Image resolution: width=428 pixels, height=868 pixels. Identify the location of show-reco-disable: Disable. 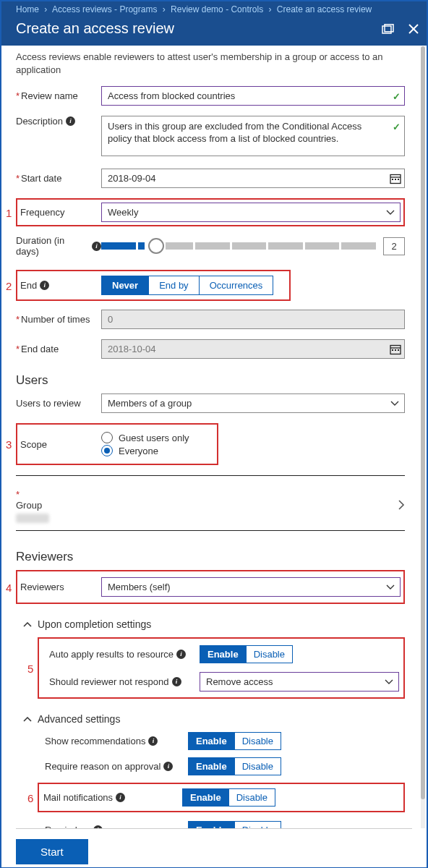
(257, 741).